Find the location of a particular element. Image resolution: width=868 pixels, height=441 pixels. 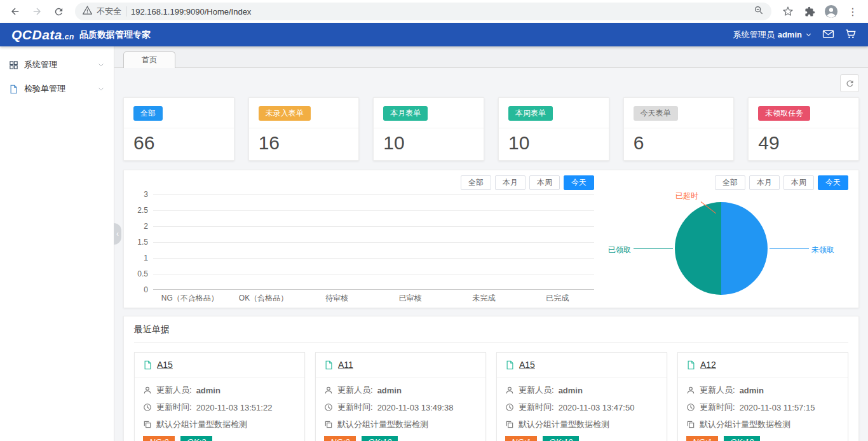

stat-value: 16 is located at coordinates (304, 143).